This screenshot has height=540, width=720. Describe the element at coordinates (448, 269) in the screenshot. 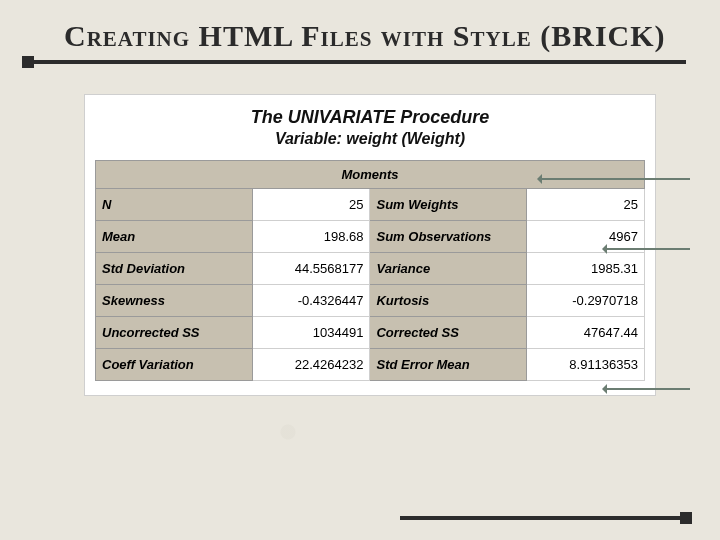

I see `stat-label: Variance` at that location.